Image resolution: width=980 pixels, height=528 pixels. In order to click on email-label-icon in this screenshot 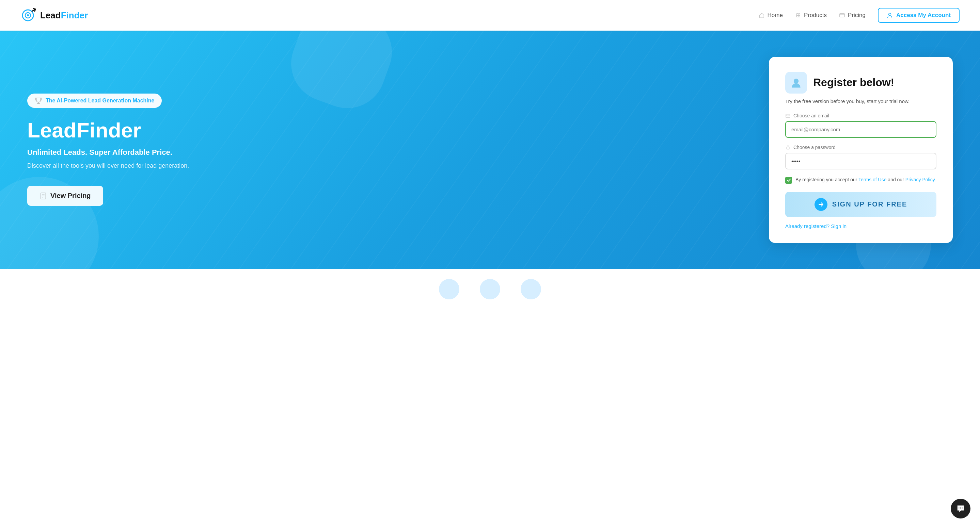, I will do `click(788, 116)`.